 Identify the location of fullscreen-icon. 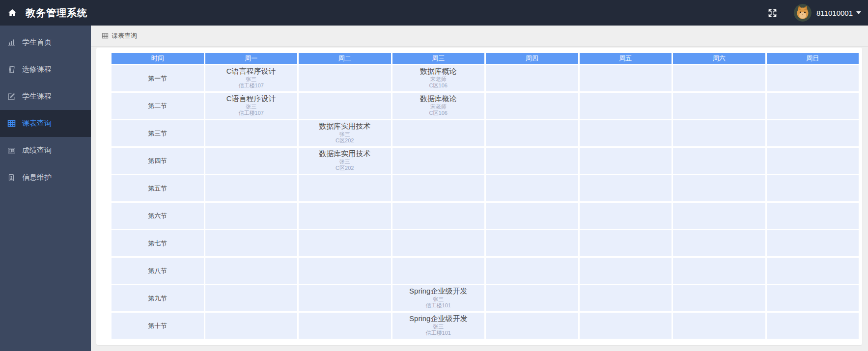
(772, 13).